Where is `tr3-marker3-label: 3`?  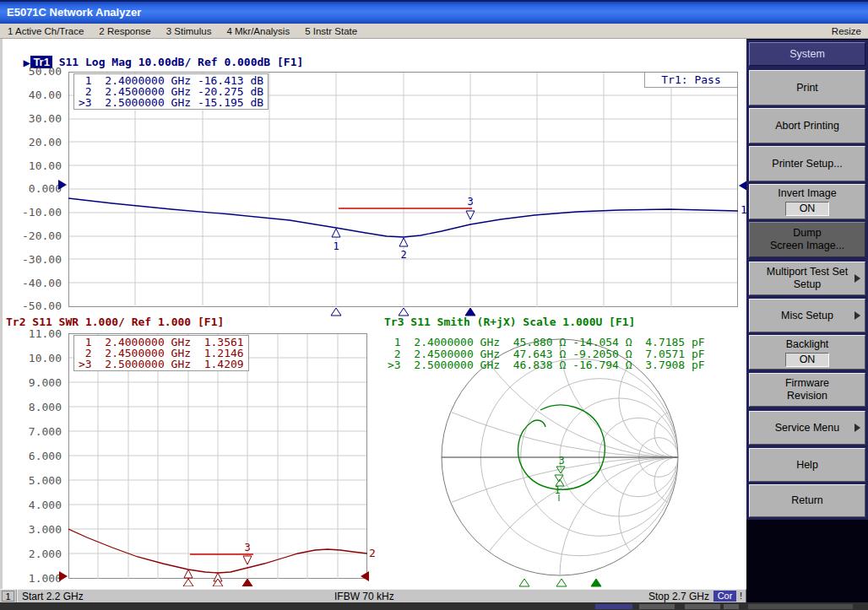 tr3-marker3-label: 3 is located at coordinates (561, 461).